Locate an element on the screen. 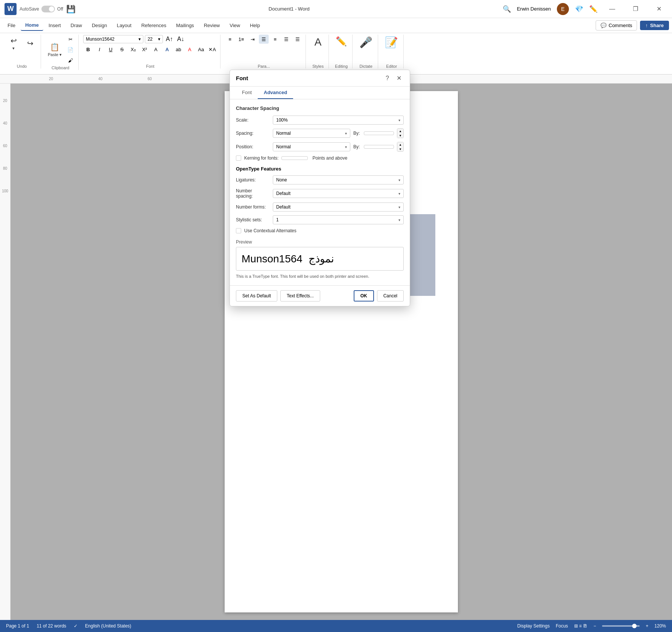 Image resolution: width=672 pixels, height=632 pixels. italic-button: I is located at coordinates (99, 49).